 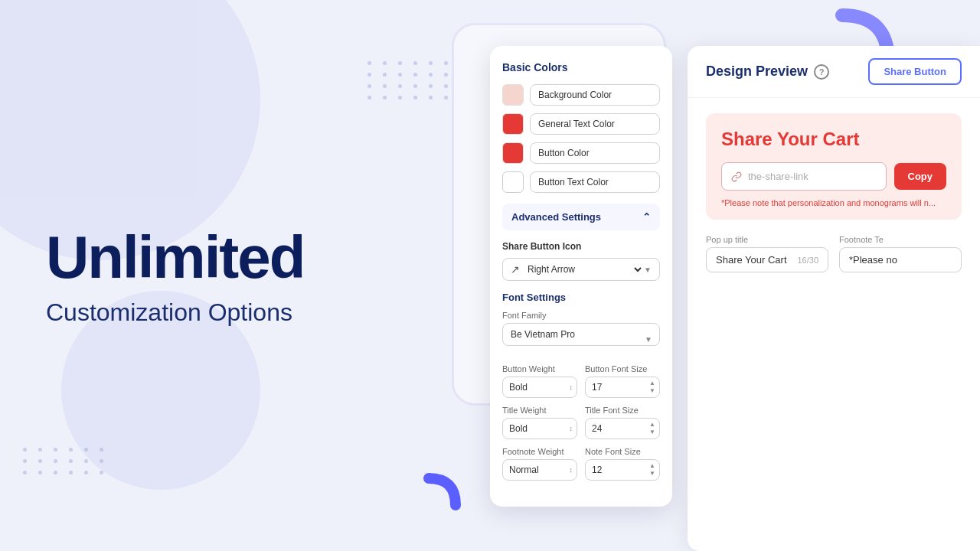 What do you see at coordinates (540, 381) in the screenshot?
I see `button-weight-group: Button Weight Bold Normal Semibold ↕` at bounding box center [540, 381].